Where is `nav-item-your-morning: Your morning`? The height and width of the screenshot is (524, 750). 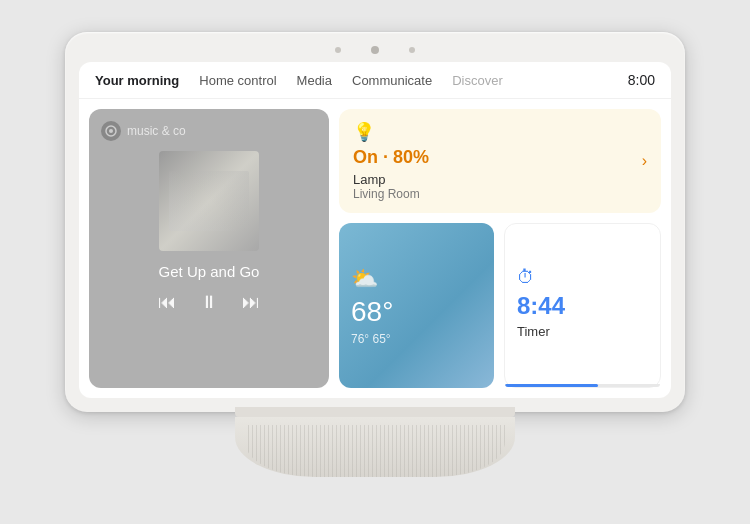 nav-item-your-morning: Your morning is located at coordinates (137, 80).